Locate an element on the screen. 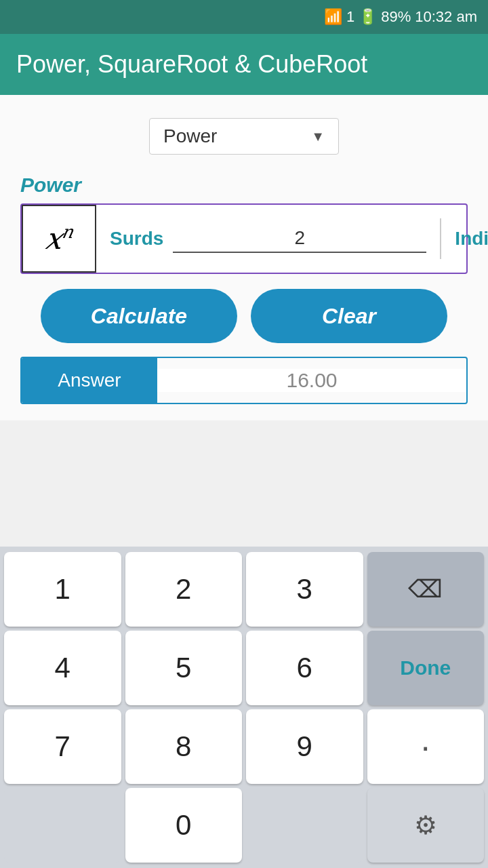 This screenshot has width=488, height=868. status-bar: 📶 1 🔋 89% 10:32 am is located at coordinates (244, 17).